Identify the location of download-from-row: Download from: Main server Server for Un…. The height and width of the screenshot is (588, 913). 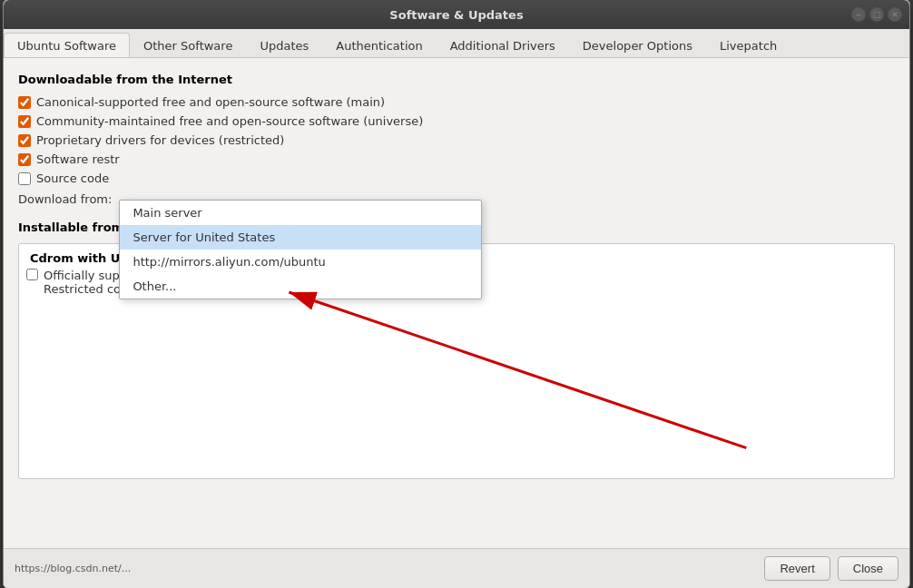
(456, 200).